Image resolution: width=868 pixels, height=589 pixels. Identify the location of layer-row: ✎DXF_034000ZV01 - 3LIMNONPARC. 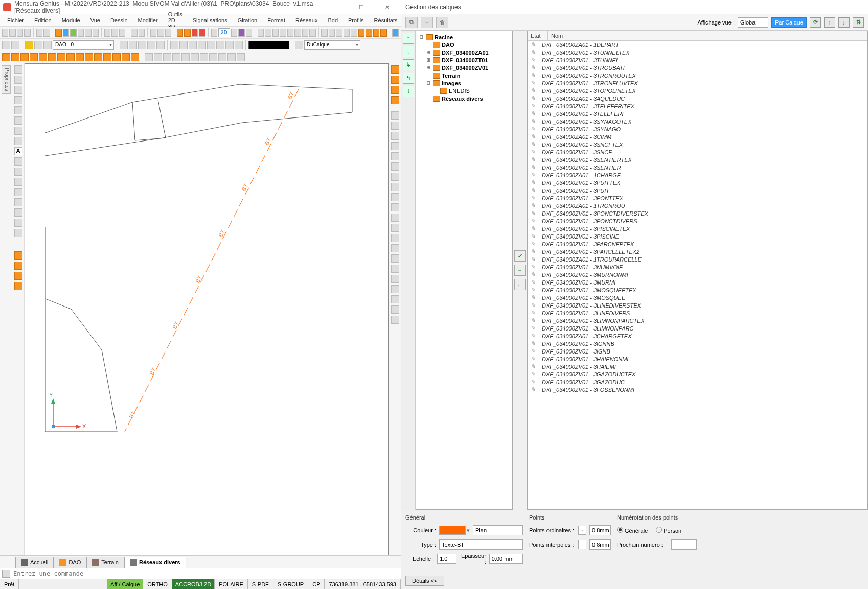
(697, 328).